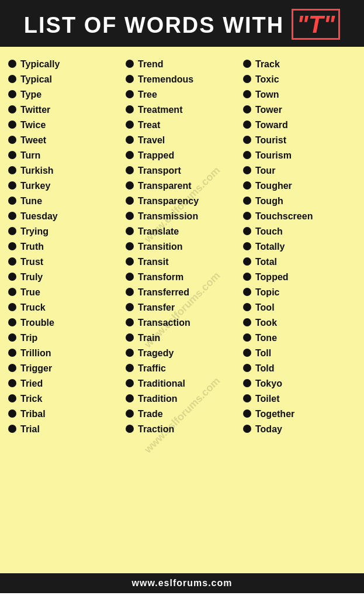 This screenshot has width=364, height=599. Describe the element at coordinates (182, 383) in the screenshot. I see `list-item: Traditional` at that location.